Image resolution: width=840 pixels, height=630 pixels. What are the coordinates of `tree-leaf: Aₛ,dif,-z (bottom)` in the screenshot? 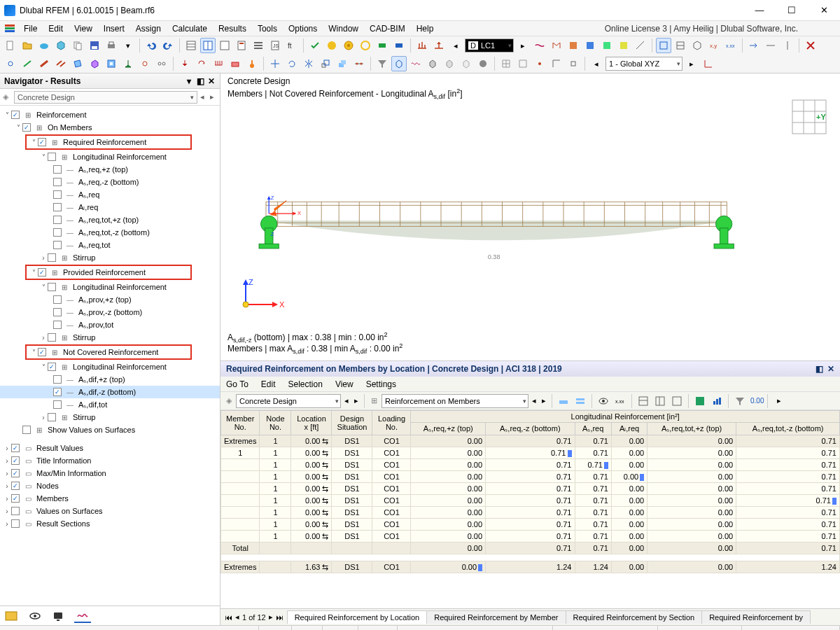 It's located at (106, 392).